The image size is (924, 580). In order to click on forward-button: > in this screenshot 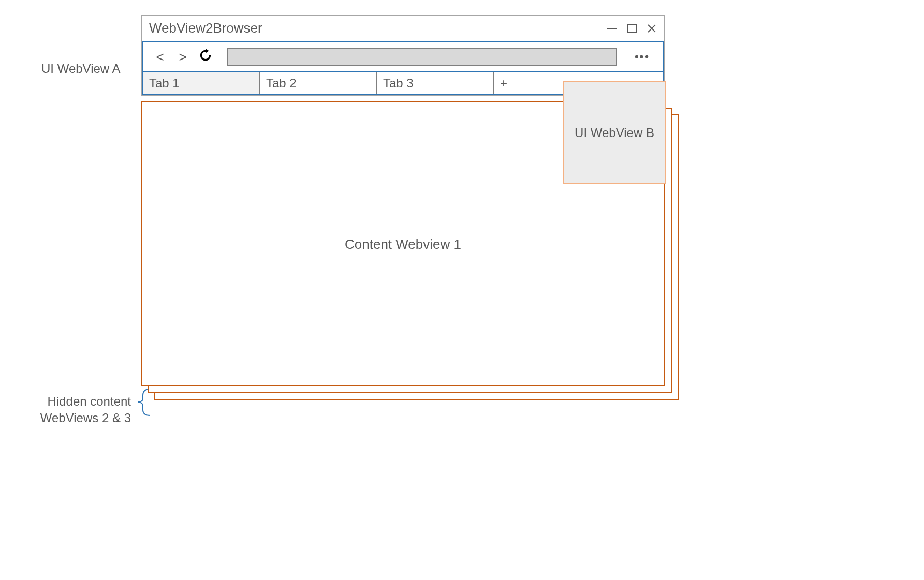, I will do `click(183, 57)`.